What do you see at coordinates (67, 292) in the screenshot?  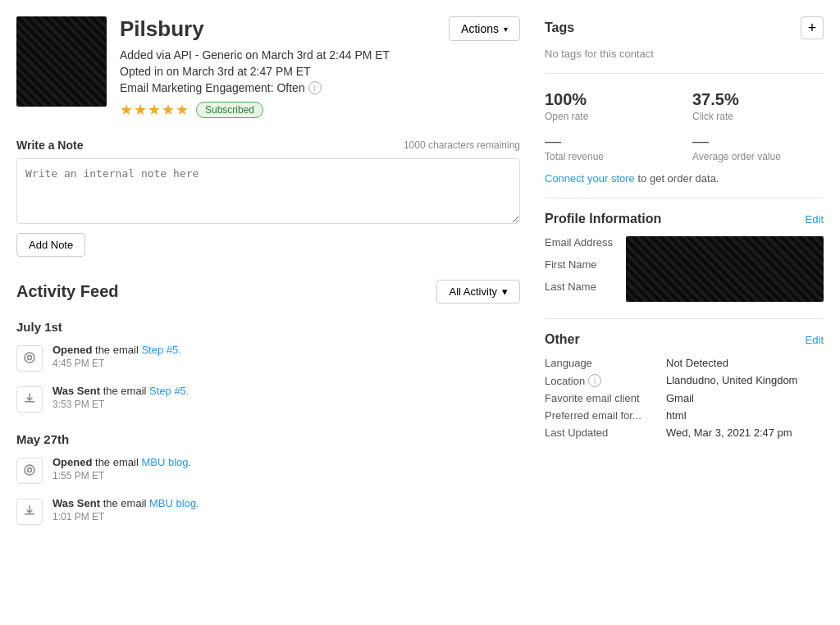 I see `activity-feed-title: Activity Feed` at bounding box center [67, 292].